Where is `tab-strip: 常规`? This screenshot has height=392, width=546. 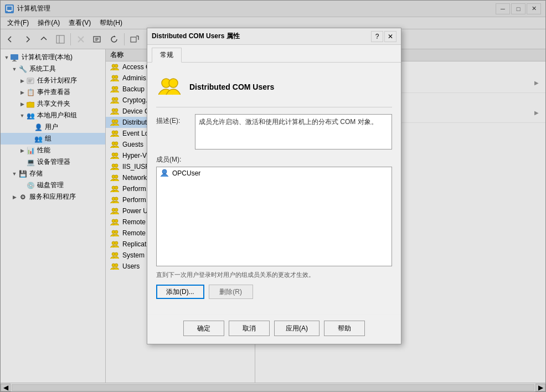 tab-strip: 常规 is located at coordinates (274, 54).